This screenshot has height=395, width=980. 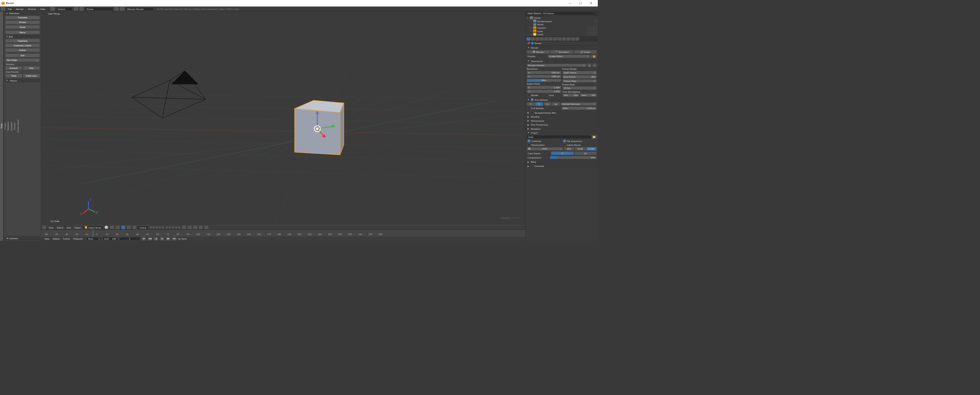 What do you see at coordinates (562, 18) in the screenshot?
I see `outliner-node-scene: ▾Scene` at bounding box center [562, 18].